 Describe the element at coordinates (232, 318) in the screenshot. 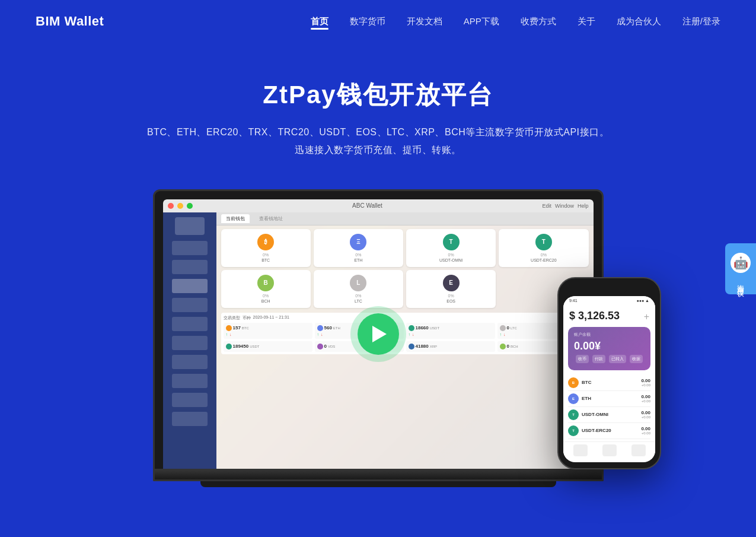

I see `filter-type: 交易类型` at that location.